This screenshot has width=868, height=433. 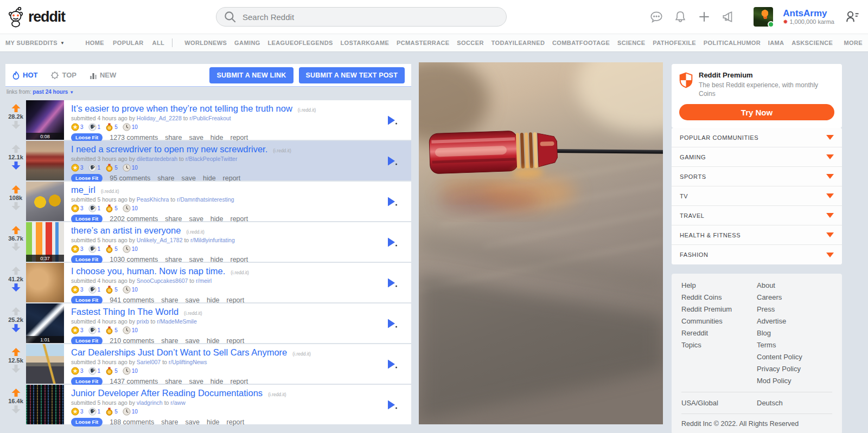 What do you see at coordinates (133, 382) in the screenshot?
I see `comments-link: 1437 comments` at bounding box center [133, 382].